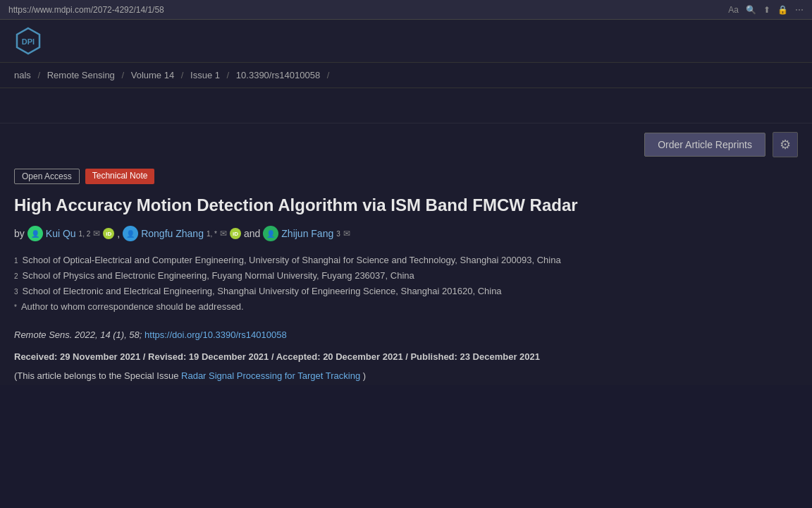  Describe the element at coordinates (278, 75) in the screenshot. I see `breadcrumb-doi: 10.3390/rs14010058` at that location.